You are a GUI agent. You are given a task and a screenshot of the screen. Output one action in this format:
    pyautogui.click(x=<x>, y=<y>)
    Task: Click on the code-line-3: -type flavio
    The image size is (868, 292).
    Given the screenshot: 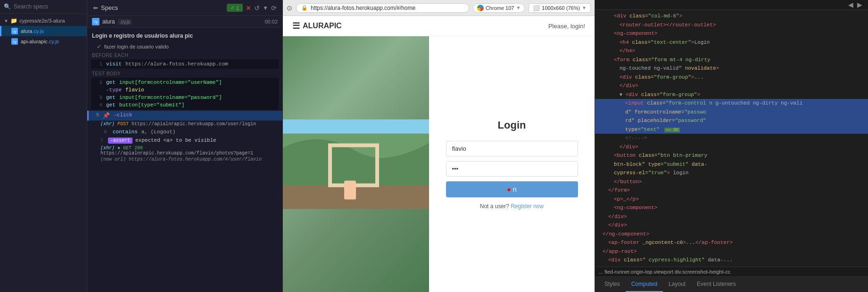 What is the action you would take?
    pyautogui.click(x=185, y=90)
    